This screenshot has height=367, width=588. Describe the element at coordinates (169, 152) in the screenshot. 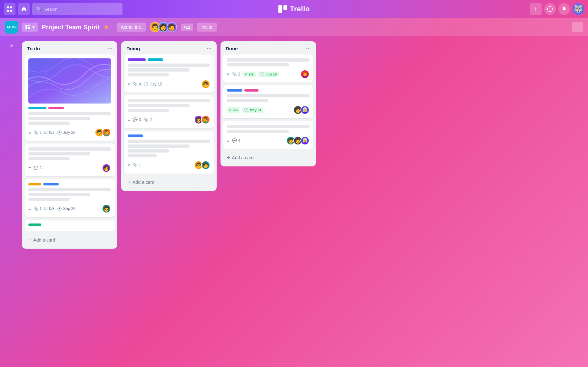

I see `card-doing-3: ≡ 📎 1 👨 🧑` at that location.